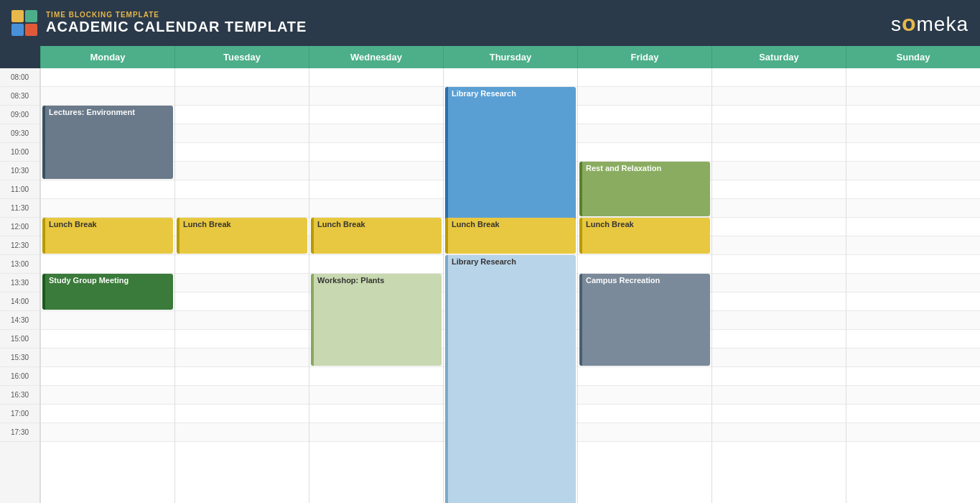 This screenshot has width=980, height=503. Describe the element at coordinates (20, 264) in the screenshot. I see `time-slot-1300: 13:00` at that location.